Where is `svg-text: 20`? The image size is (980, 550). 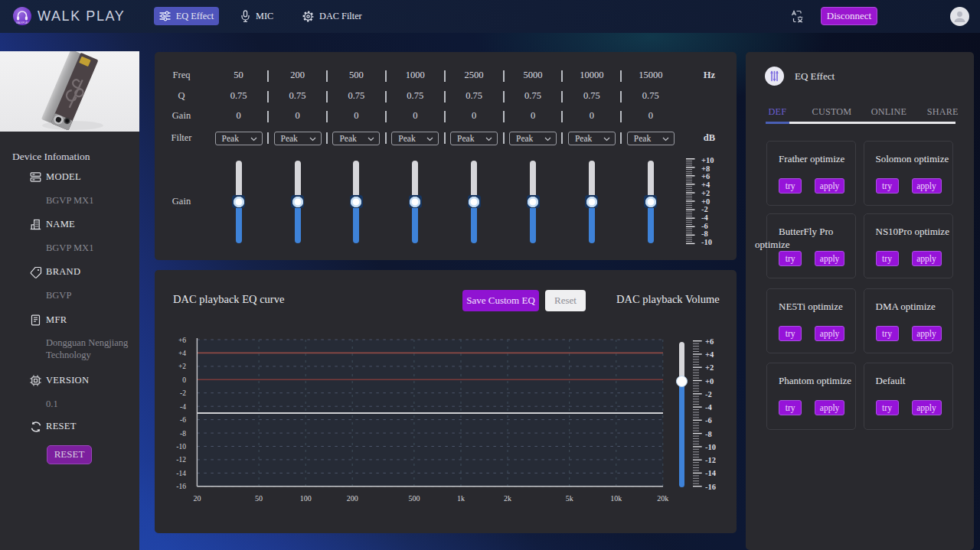
svg-text: 20 is located at coordinates (197, 499).